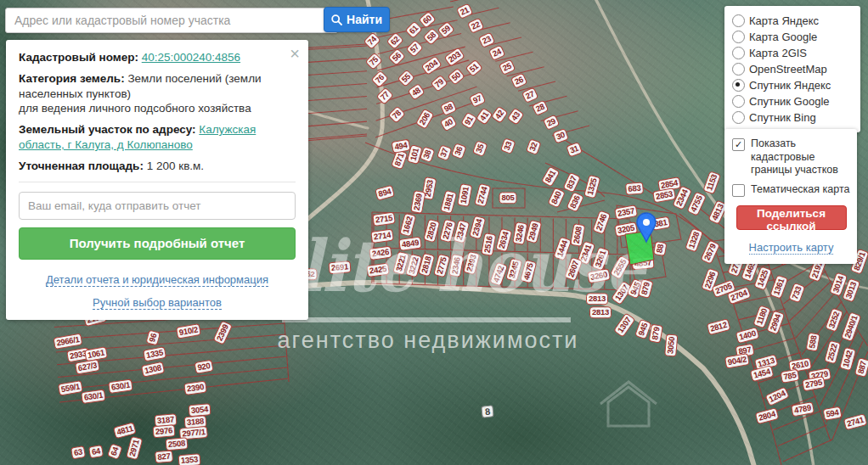  What do you see at coordinates (499, 115) in the screenshot?
I see `parcel-label: 42` at bounding box center [499, 115].